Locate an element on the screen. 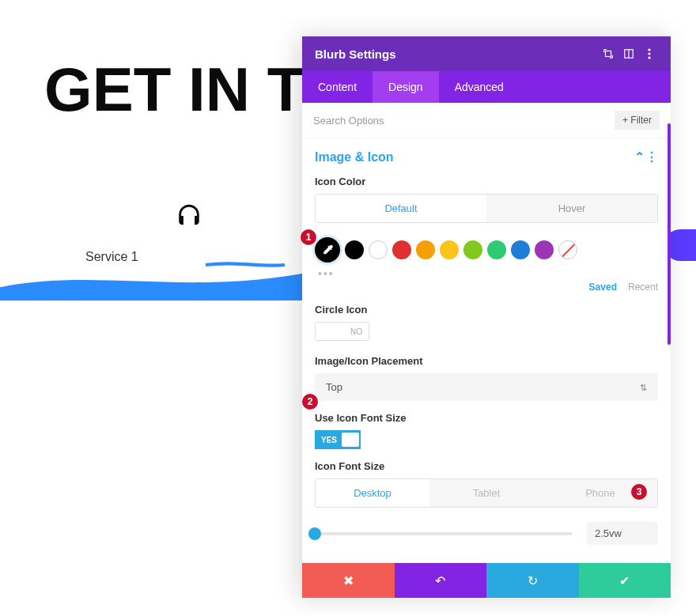 This screenshot has height=616, width=696. toggle-yes-label: YES is located at coordinates (329, 440).